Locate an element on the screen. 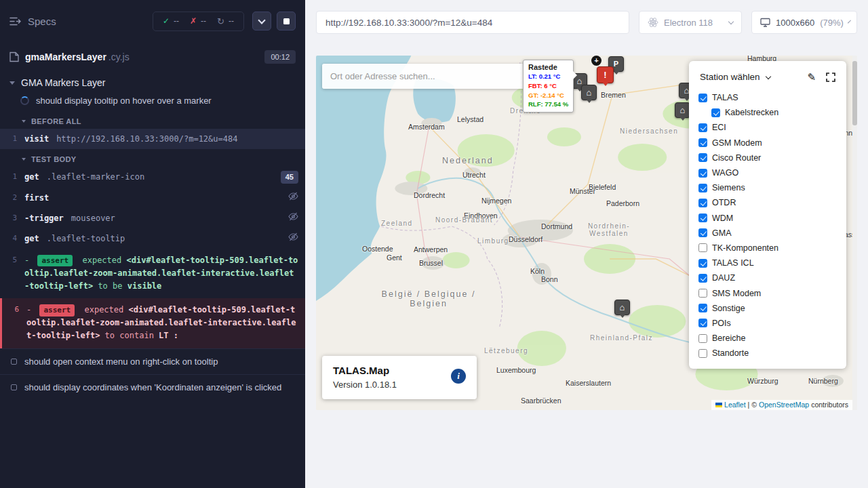  tooltip-measure-row: FBT: 6 °C is located at coordinates (548, 86).